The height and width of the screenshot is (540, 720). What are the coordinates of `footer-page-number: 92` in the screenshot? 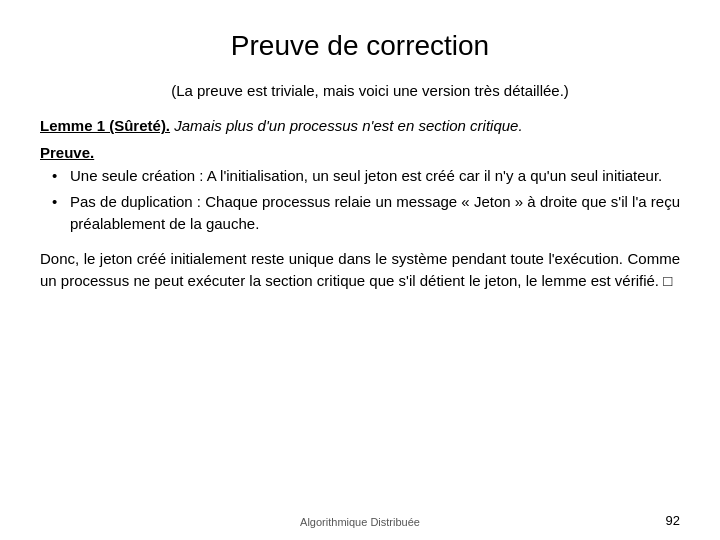 It's located at (673, 520).